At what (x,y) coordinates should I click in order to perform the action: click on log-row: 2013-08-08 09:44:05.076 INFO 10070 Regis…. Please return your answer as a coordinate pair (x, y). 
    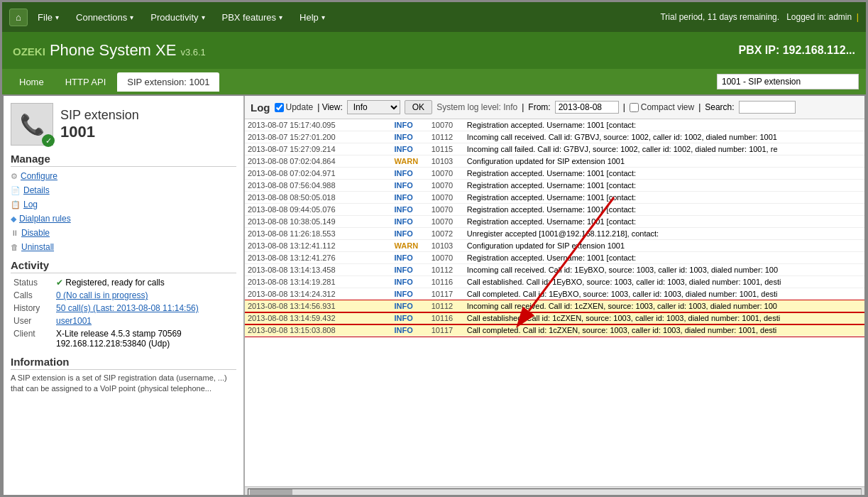
    Looking at the image, I should click on (555, 210).